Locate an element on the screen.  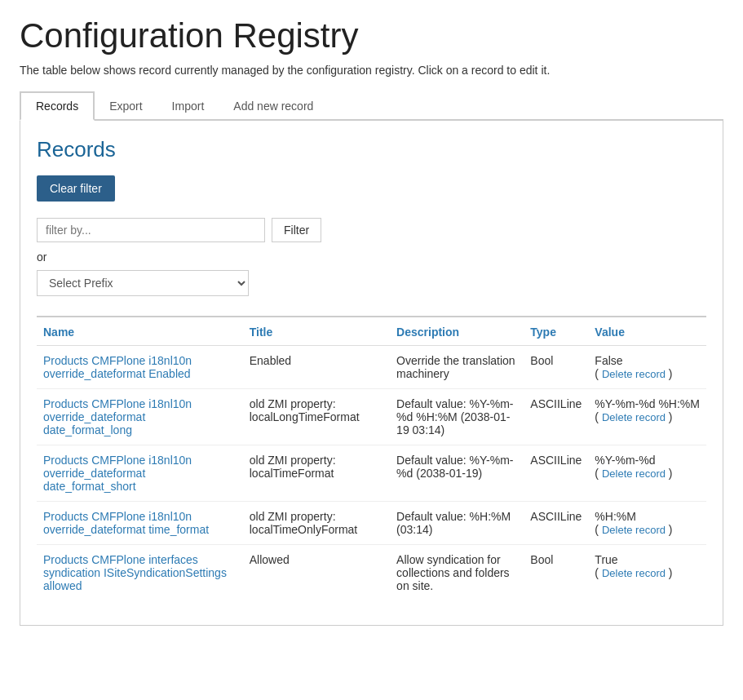
record-value-cell: False( Delete record ) is located at coordinates (648, 367).